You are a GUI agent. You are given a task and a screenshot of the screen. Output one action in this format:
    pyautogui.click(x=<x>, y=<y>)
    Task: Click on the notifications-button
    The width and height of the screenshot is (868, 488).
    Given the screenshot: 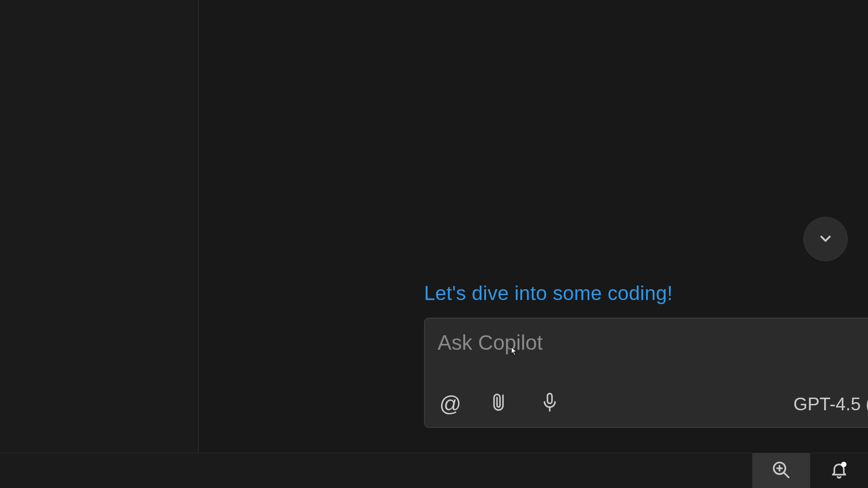 What is the action you would take?
    pyautogui.click(x=839, y=471)
    